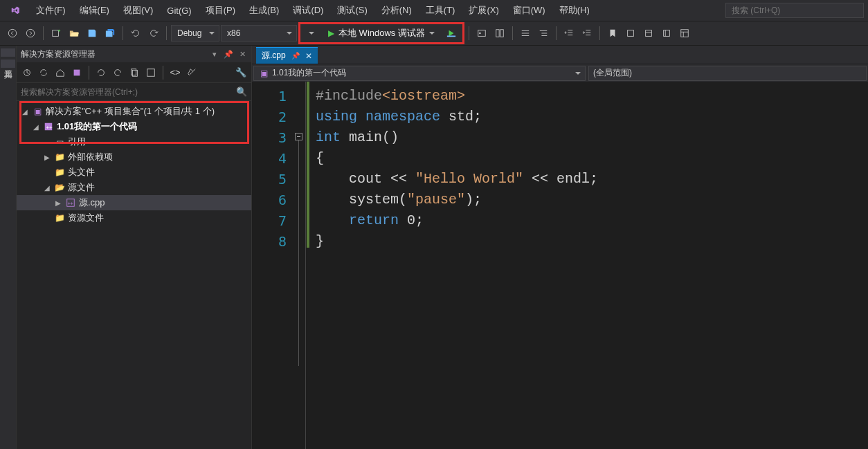  What do you see at coordinates (569, 33) in the screenshot?
I see `outdent-button` at bounding box center [569, 33].